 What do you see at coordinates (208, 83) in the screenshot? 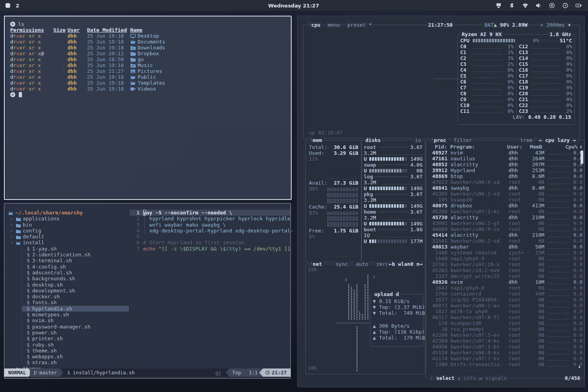
I see `ls-name: Templates` at bounding box center [208, 83].